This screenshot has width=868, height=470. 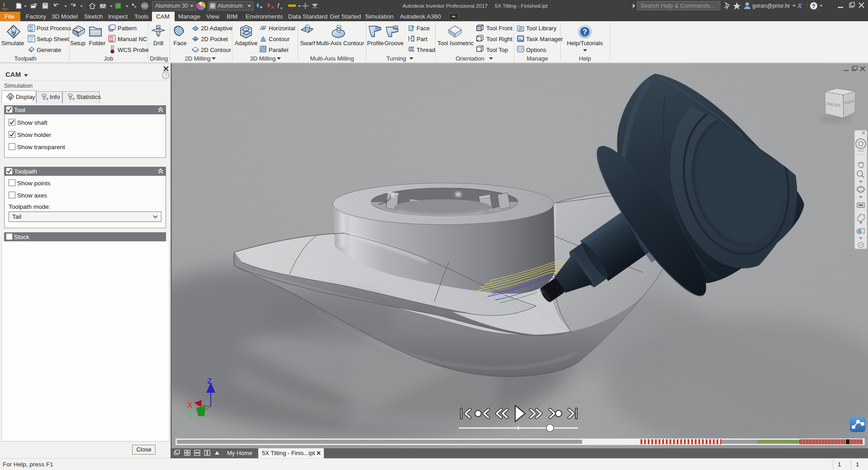 What do you see at coordinates (5, 9) in the screenshot?
I see `svg-text: PRO` at bounding box center [5, 9].